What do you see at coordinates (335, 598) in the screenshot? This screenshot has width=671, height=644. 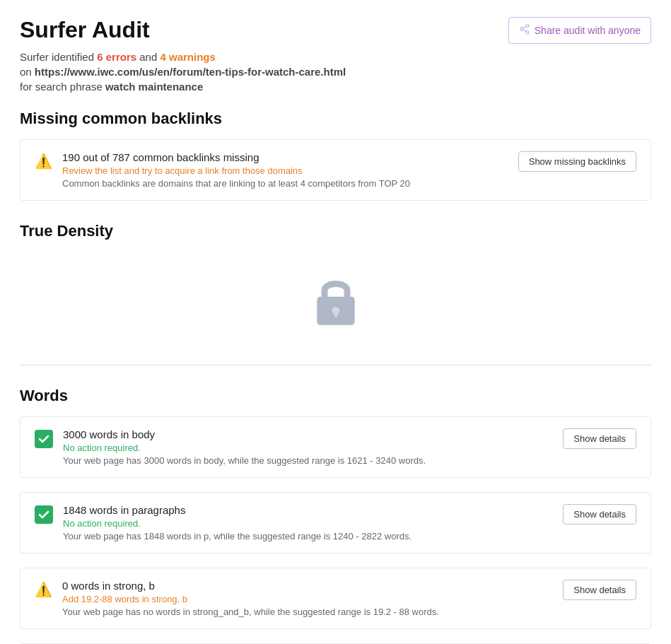 I see `words-card: ⚠️ 0 words in strong, b Add 19.2-88 word…` at bounding box center [335, 598].